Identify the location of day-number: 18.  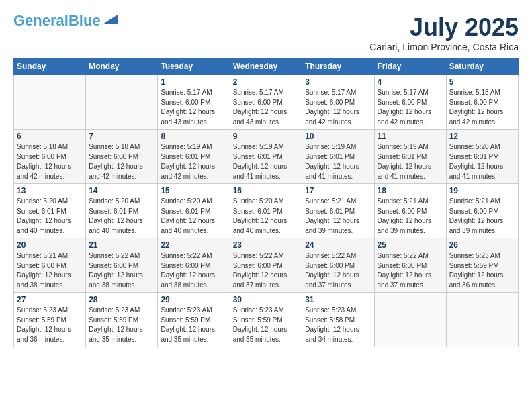
(410, 191).